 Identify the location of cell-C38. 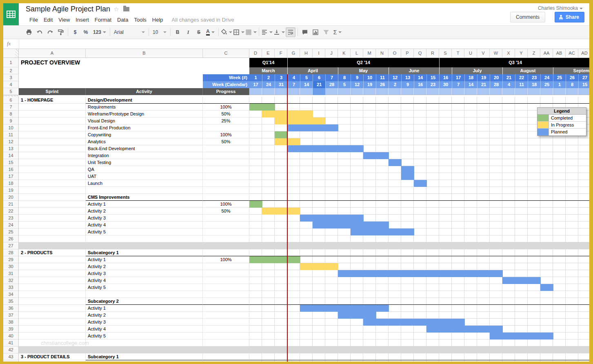
(226, 322).